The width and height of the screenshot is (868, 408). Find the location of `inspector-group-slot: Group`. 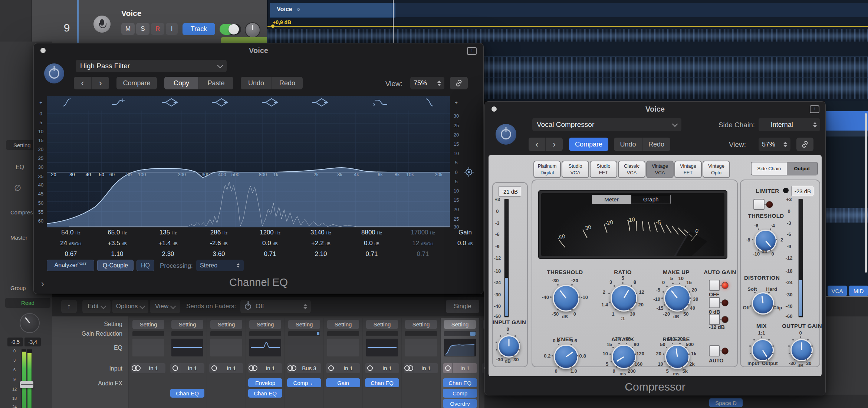

inspector-group-slot: Group is located at coordinates (18, 288).